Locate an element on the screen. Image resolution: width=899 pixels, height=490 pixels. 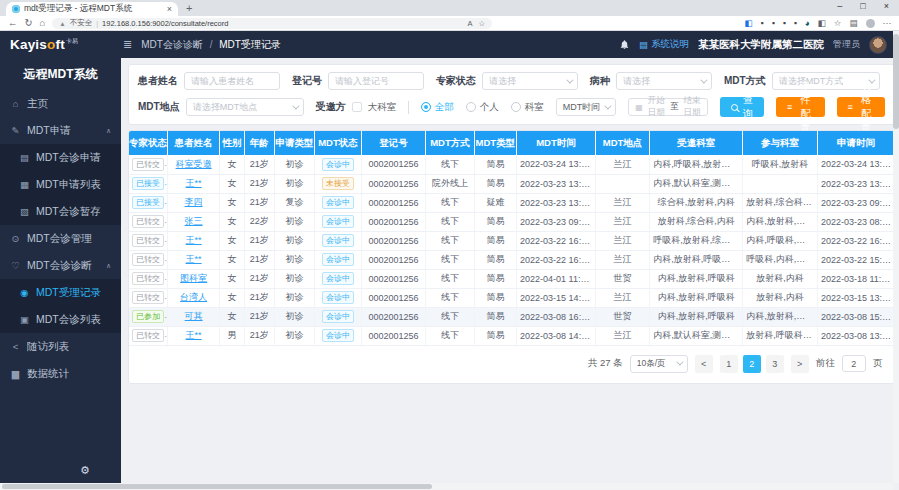
search-button: 查询 is located at coordinates (742, 107).